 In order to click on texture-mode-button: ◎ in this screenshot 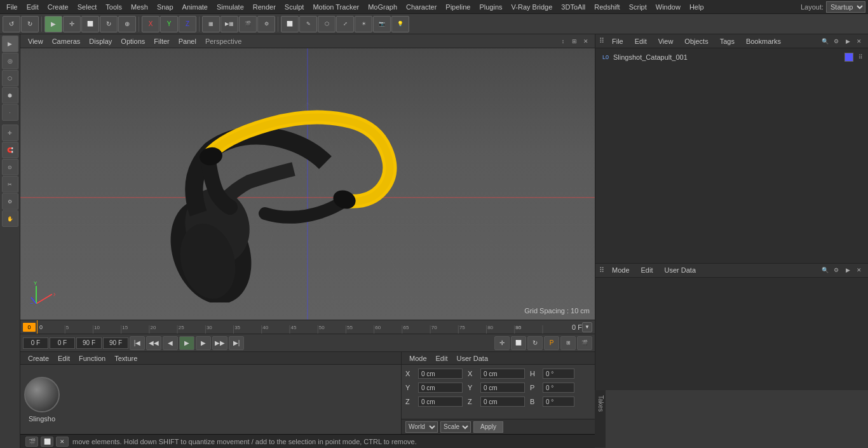, I will do `click(10, 61)`.